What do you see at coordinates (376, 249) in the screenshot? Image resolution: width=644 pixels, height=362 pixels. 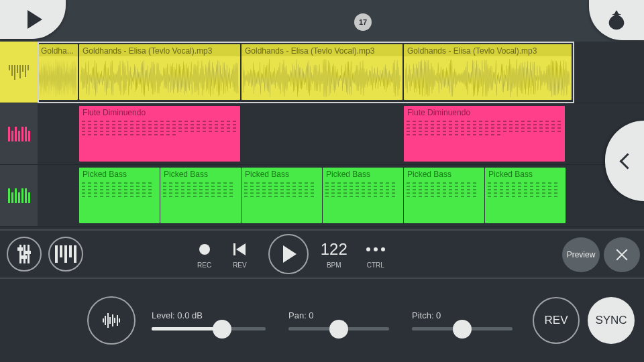 I see `more-icon` at bounding box center [376, 249].